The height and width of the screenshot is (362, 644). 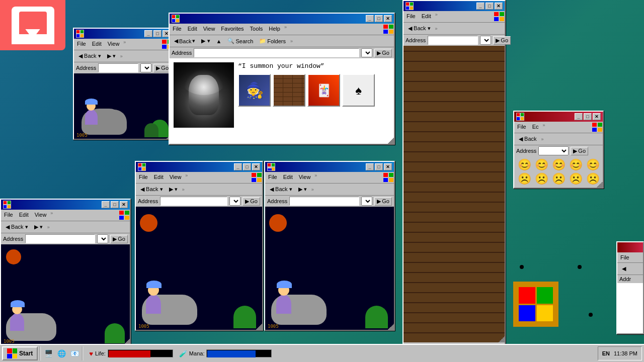 I want to click on botmidright-menu-edit: Edit, so click(x=288, y=177).